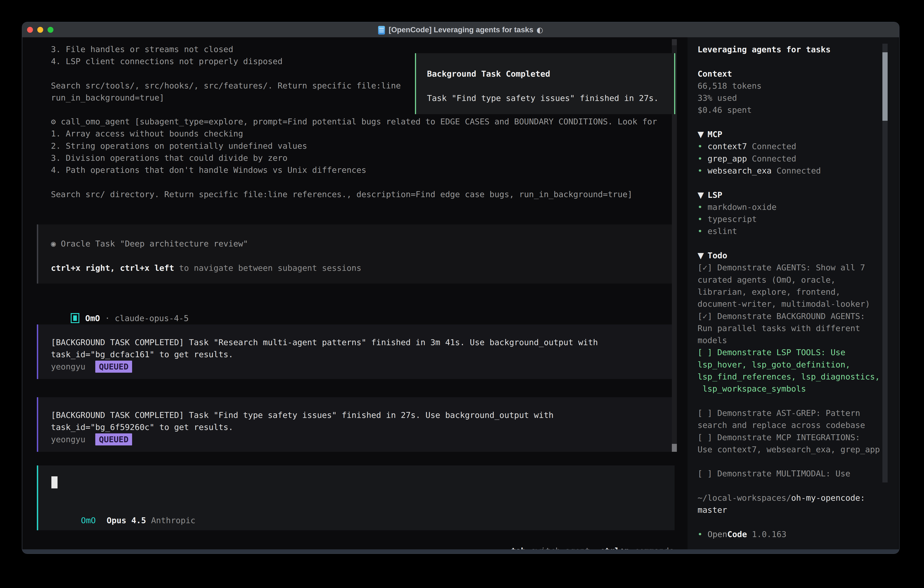  Describe the element at coordinates (785, 449) in the screenshot. I see `todo-item-line: Use context7, websearch_exa, grep_app` at that location.